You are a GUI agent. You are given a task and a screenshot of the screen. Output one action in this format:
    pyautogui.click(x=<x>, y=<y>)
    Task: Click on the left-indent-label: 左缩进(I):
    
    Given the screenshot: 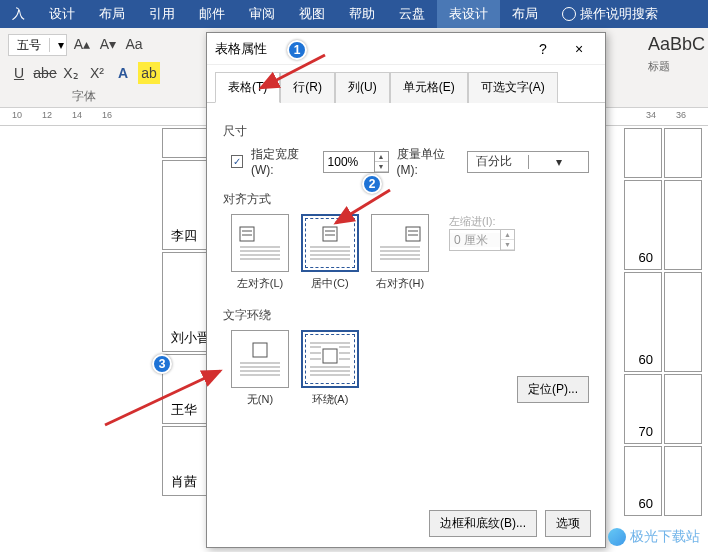 What is the action you would take?
    pyautogui.click(x=482, y=222)
    